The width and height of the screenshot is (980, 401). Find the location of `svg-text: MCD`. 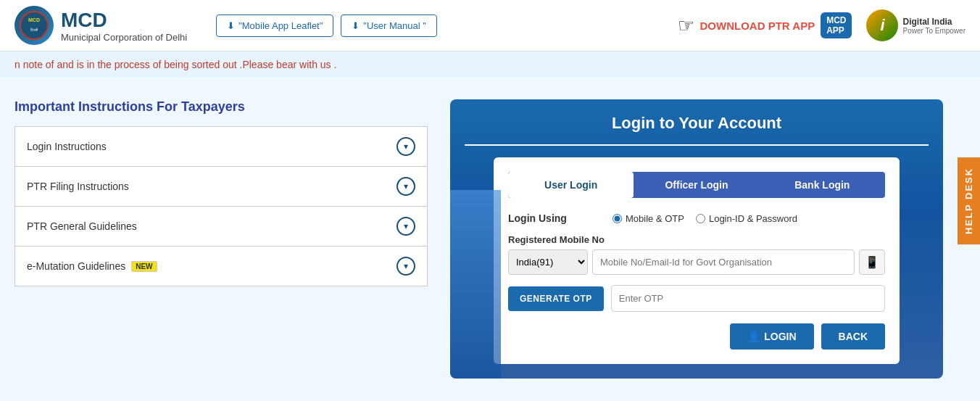

svg-text: MCD is located at coordinates (34, 20).